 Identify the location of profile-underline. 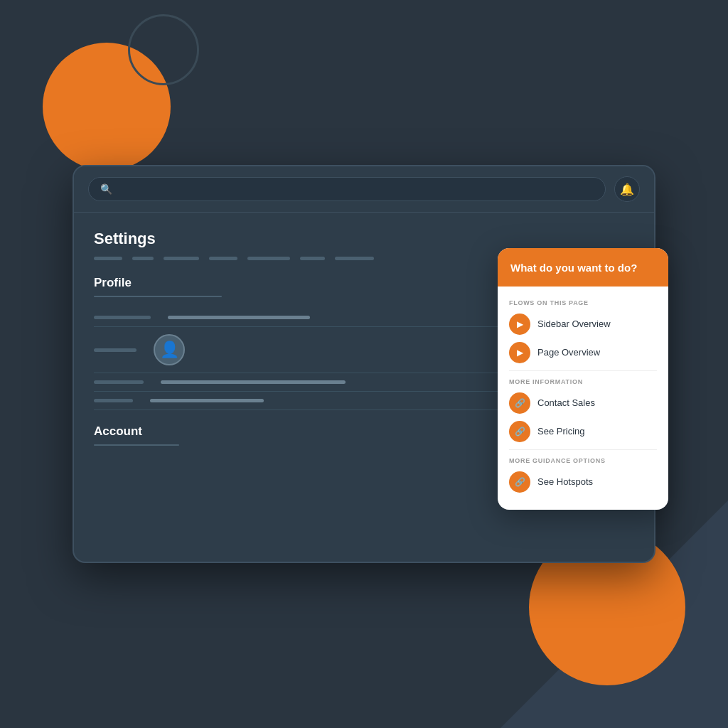
(158, 296).